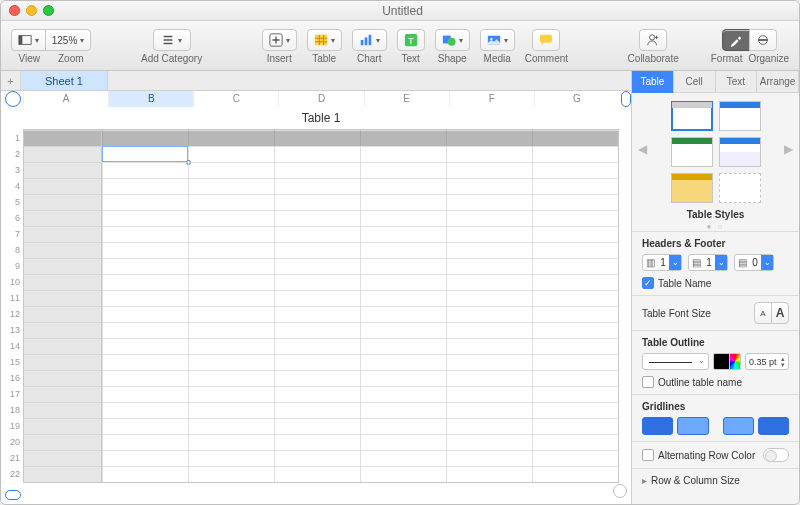 This screenshot has height=505, width=800. Describe the element at coordinates (13, 218) in the screenshot. I see `row-number: 6` at that location.